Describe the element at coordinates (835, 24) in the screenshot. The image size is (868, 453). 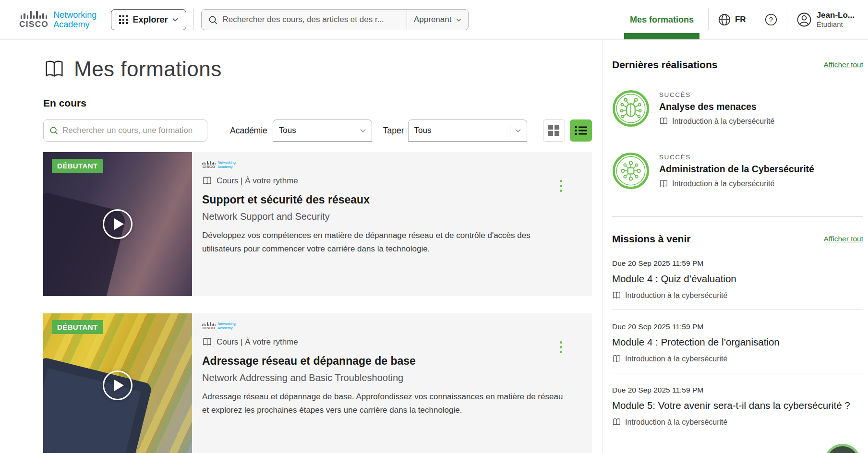
I see `user-role: Étudiant` at that location.